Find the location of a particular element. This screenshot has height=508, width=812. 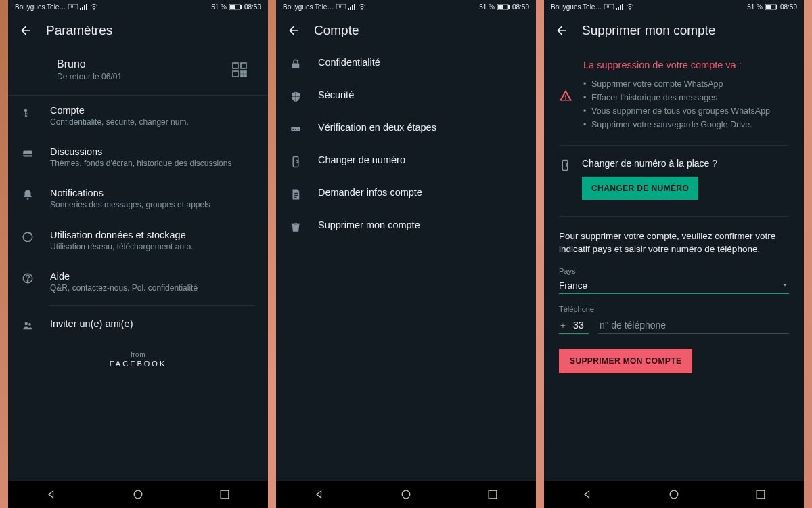

item-data-storage: Utilisation données et stockage Utilisat… is located at coordinates (138, 241).